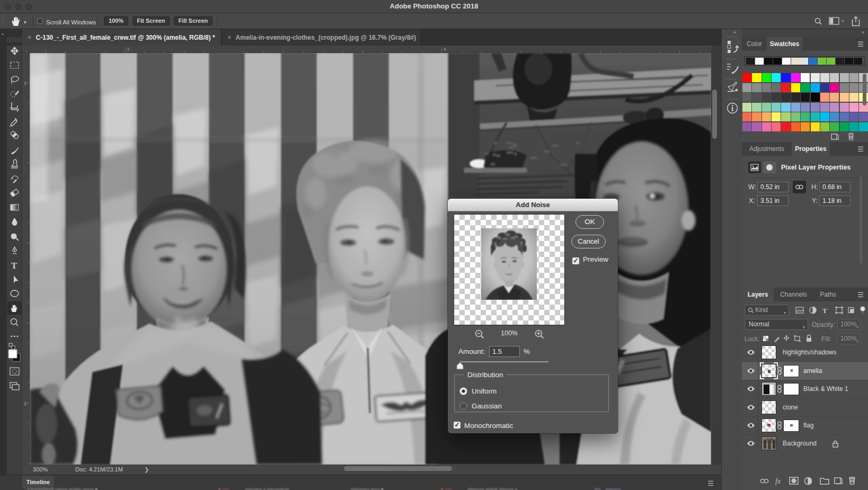  Describe the element at coordinates (25, 404) in the screenshot. I see `svg-text: 2` at that location.